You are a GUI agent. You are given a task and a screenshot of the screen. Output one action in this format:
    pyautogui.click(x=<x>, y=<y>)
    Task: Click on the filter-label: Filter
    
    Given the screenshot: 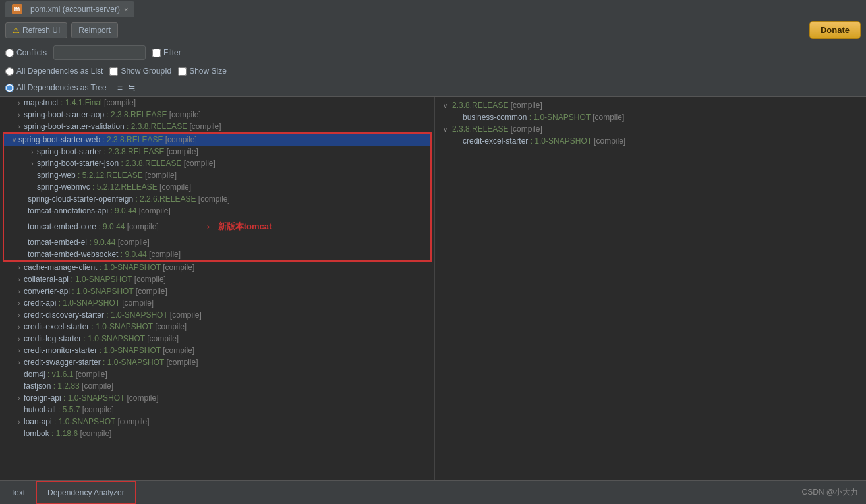 What is the action you would take?
    pyautogui.click(x=173, y=53)
    